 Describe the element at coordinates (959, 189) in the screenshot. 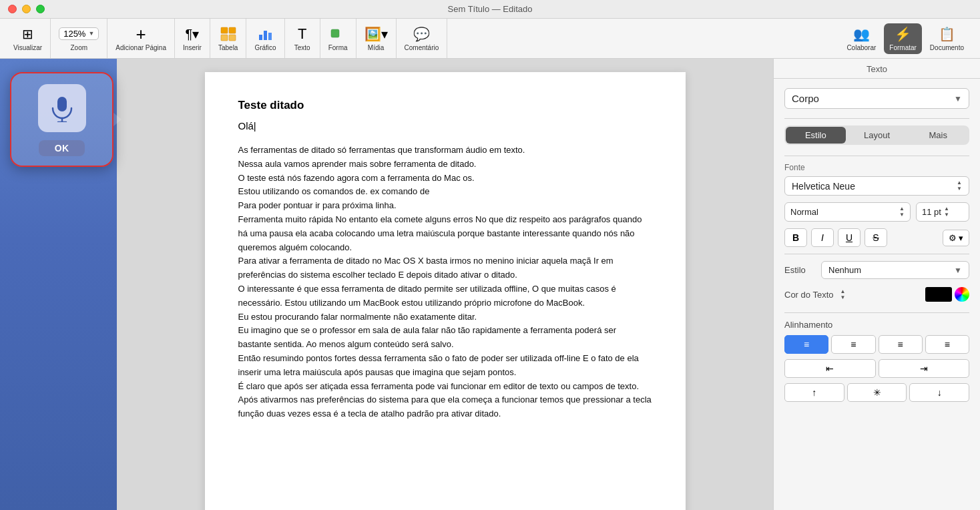

I see `stepper-down-icon: ▼` at that location.